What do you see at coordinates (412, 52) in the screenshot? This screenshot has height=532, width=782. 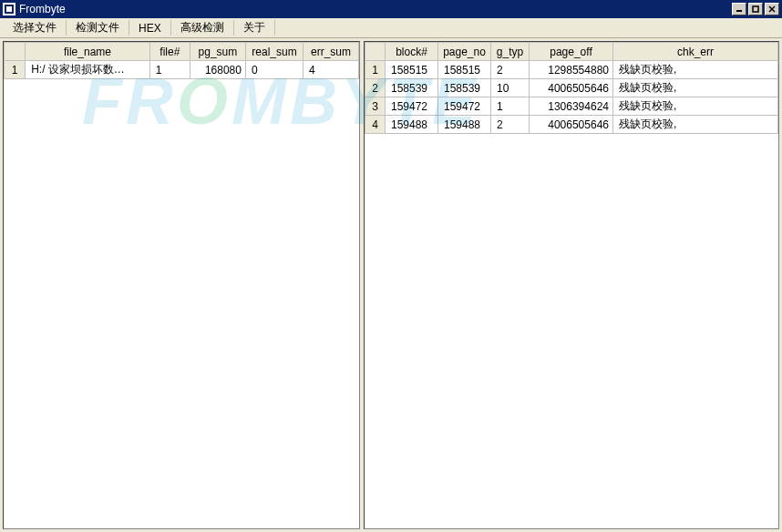 I see `col-block: block#` at bounding box center [412, 52].